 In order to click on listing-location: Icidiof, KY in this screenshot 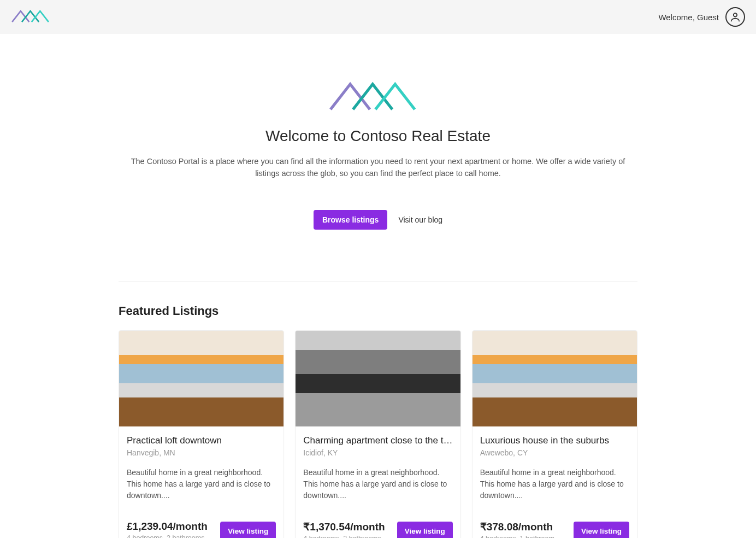, I will do `click(378, 453)`.